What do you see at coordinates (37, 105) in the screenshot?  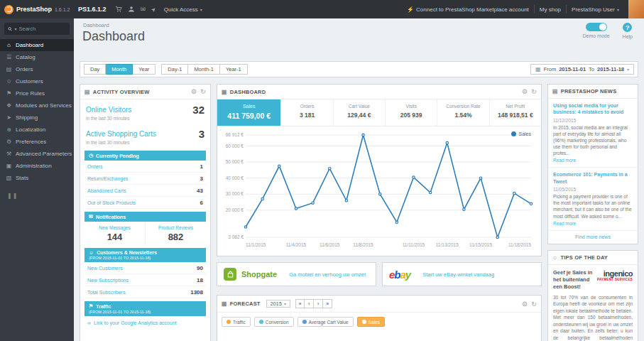 I see `sidebar-item-modules: ❖Modules and Services` at bounding box center [37, 105].